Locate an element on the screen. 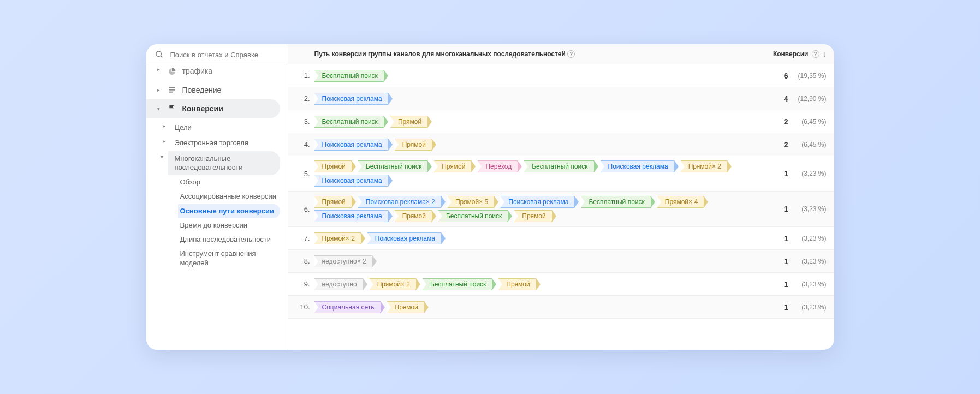 Image resolution: width=980 pixels, height=394 pixels. search-row is located at coordinates (217, 55).